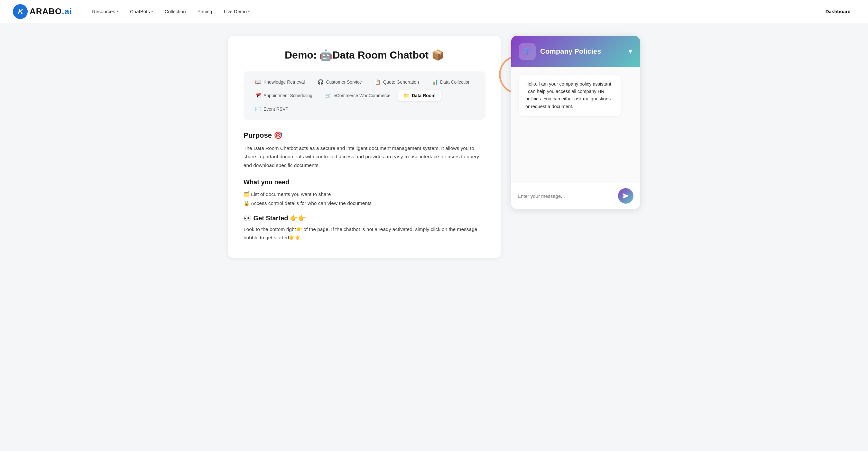 The image size is (868, 451). I want to click on nav-item-pricing: Pricing, so click(205, 11).